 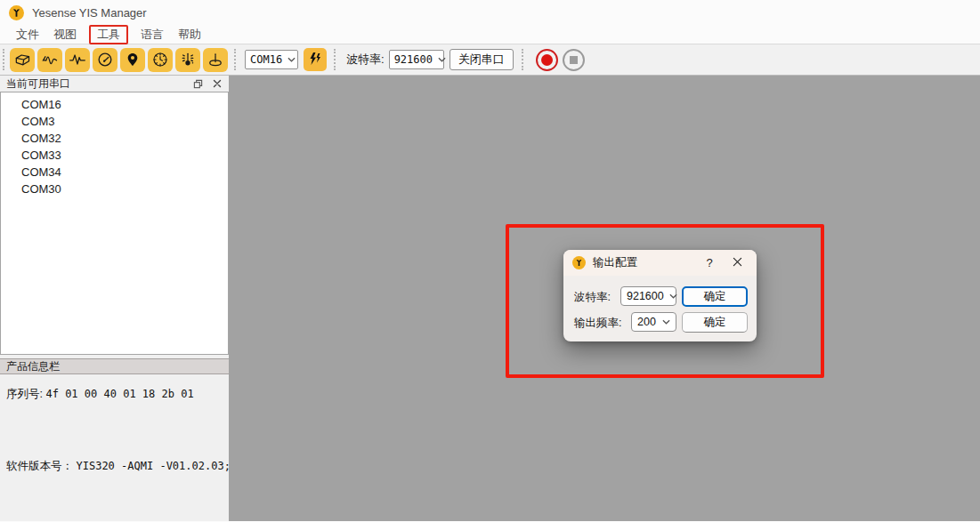 What do you see at coordinates (648, 296) in the screenshot?
I see `dialog-baud-select: 921600` at bounding box center [648, 296].